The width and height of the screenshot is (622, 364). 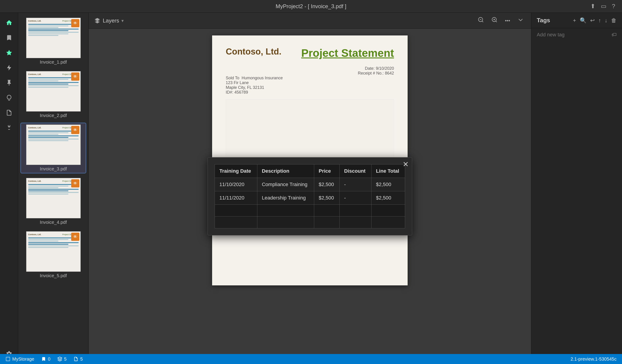 What do you see at coordinates (583, 20) in the screenshot?
I see `search-tags-btn: 🔍` at bounding box center [583, 20].